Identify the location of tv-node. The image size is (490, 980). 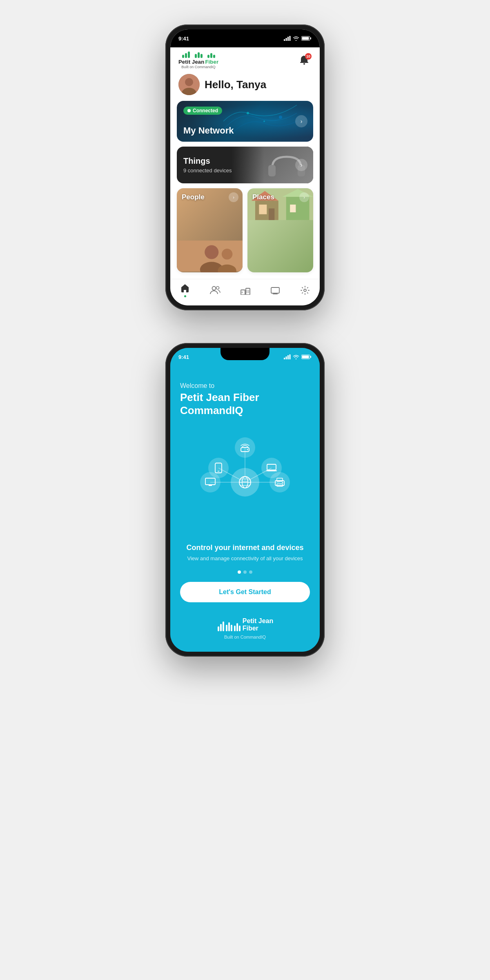
(210, 482).